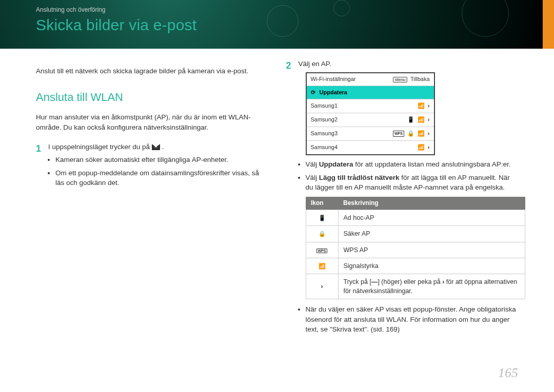  I want to click on wifi-panel-title: Wi-Fi-inställningar, so click(333, 79).